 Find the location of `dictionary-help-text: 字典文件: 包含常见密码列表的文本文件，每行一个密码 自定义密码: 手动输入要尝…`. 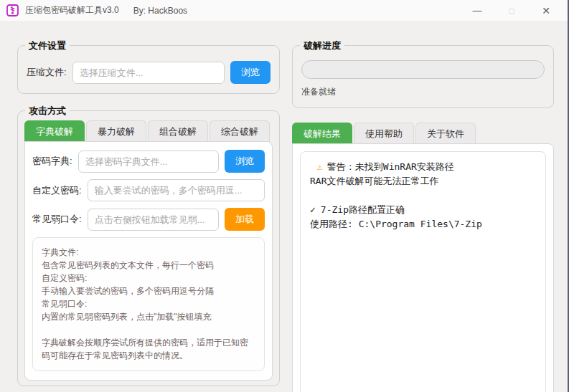

dictionary-help-text: 字典文件: 包含常见密码列表的文本文件，每行一个密码 自定义密码: 手动输入要尝… is located at coordinates (149, 304).